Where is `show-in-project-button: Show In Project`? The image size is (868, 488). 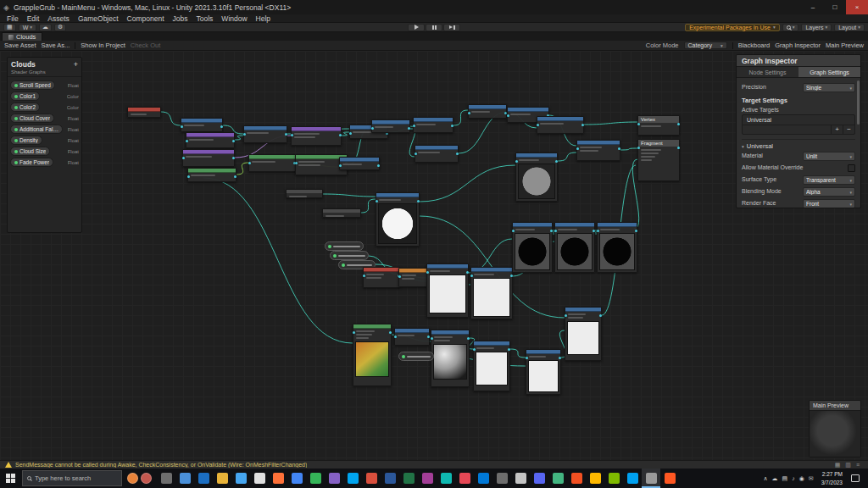 show-in-project-button: Show In Project is located at coordinates (103, 46).